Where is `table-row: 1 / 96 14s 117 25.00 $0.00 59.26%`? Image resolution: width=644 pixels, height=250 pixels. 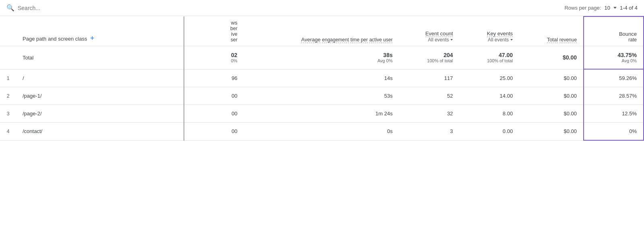 table-row: 1 / 96 14s 117 25.00 $0.00 59.26% is located at coordinates (322, 78).